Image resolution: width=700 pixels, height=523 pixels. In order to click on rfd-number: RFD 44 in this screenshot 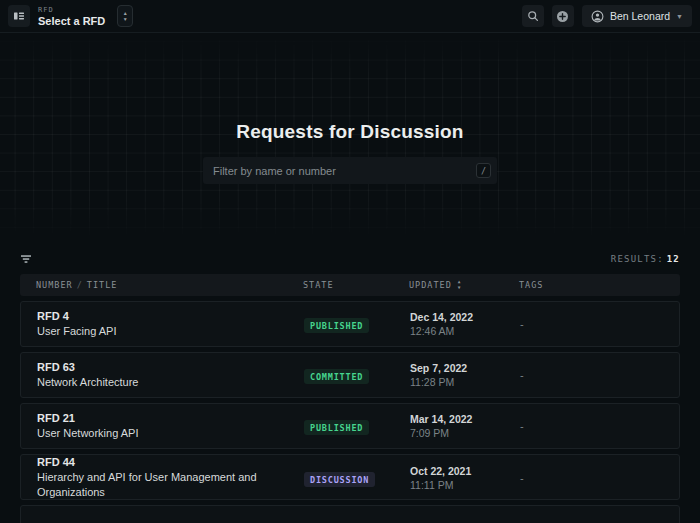, I will do `click(170, 462)`.